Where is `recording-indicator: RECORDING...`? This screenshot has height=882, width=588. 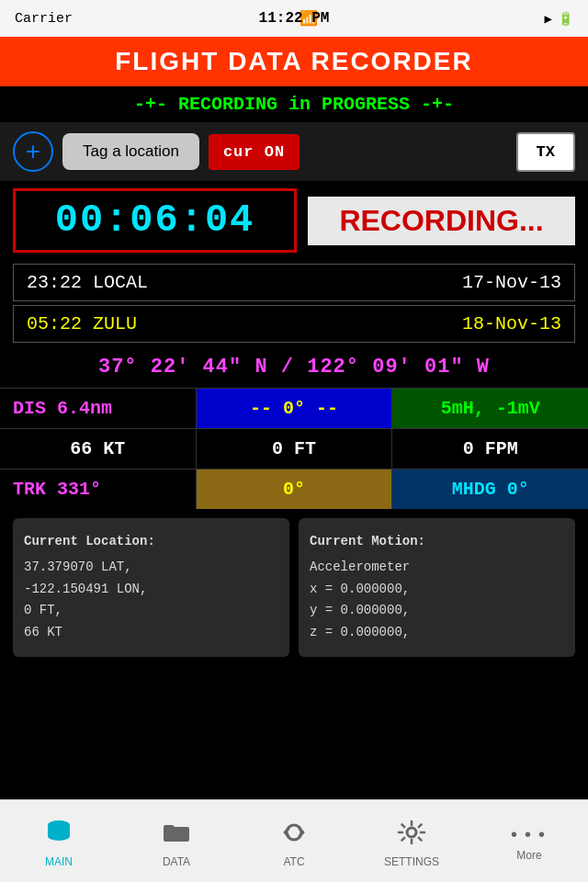
recording-indicator: RECORDING... is located at coordinates (441, 220).